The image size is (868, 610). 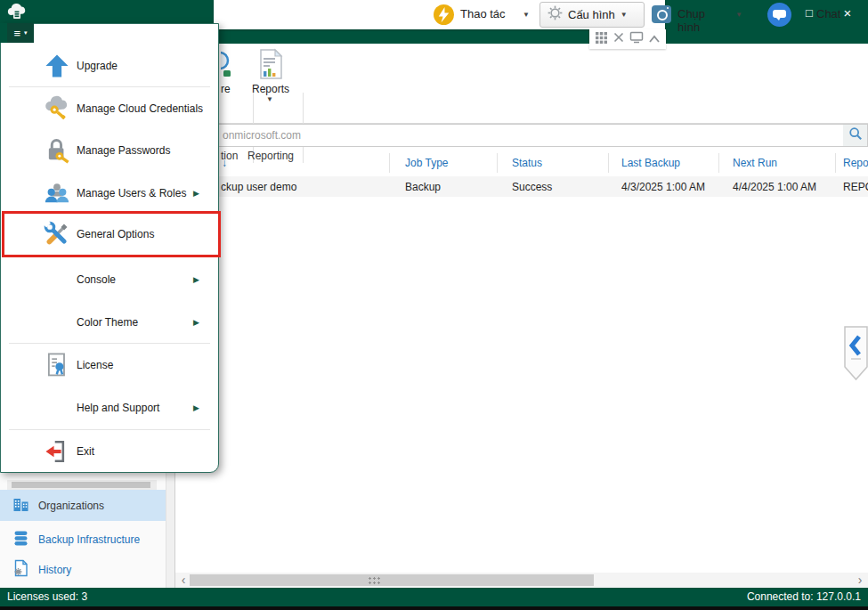 I want to click on actions-button: Thao tác, so click(x=483, y=14).